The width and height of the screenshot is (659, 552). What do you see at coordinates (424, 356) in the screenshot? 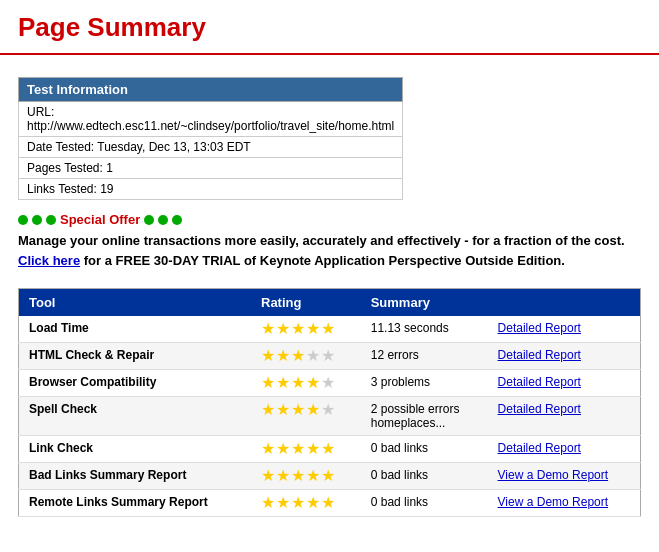
I see `summary-cell: 12 errors` at bounding box center [424, 356].